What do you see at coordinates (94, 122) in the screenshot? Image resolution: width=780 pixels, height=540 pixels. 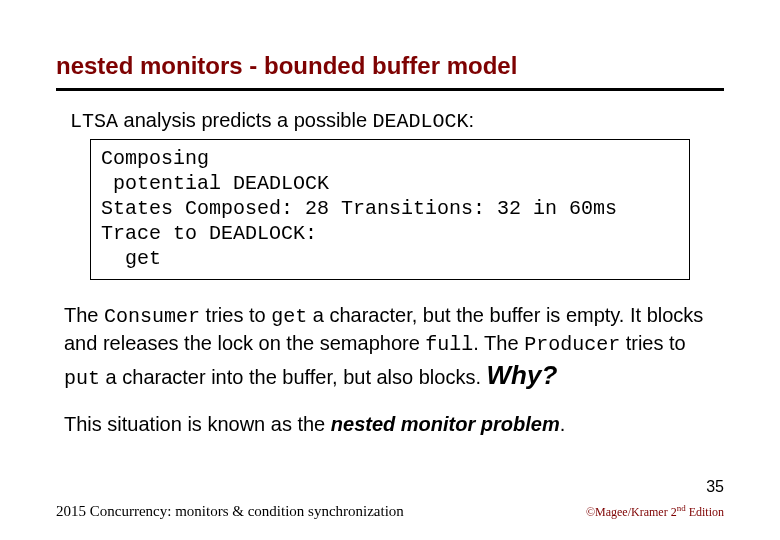 I see `ltsa-label: LTSA` at bounding box center [94, 122].